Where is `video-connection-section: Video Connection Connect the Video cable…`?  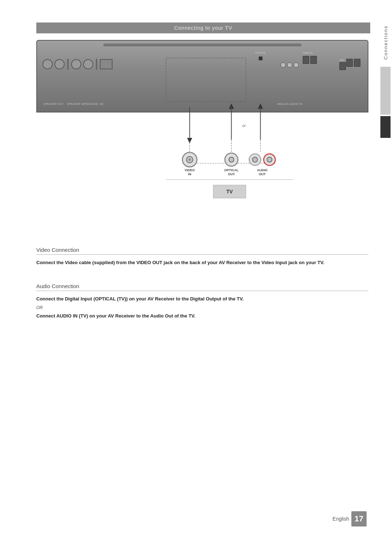 video-connection-section: Video Connection Connect the Video cable… is located at coordinates (203, 257).